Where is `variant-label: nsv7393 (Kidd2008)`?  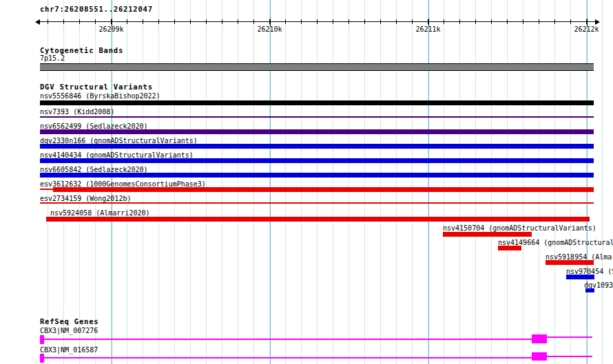 variant-label: nsv7393 (Kidd2008) is located at coordinates (77, 111).